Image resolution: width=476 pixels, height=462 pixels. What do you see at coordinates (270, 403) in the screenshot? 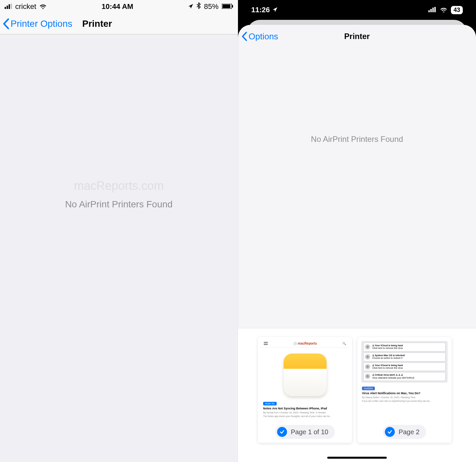
I see `category-tag: HOW TO` at bounding box center [270, 403].